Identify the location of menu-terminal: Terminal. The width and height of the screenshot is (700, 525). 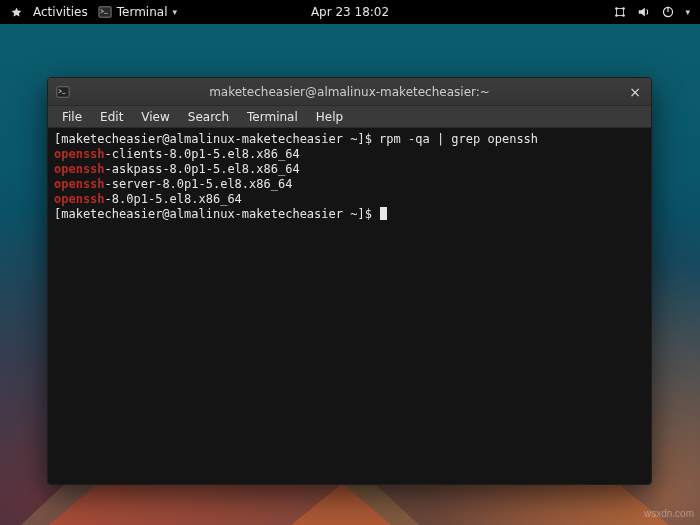
(272, 117).